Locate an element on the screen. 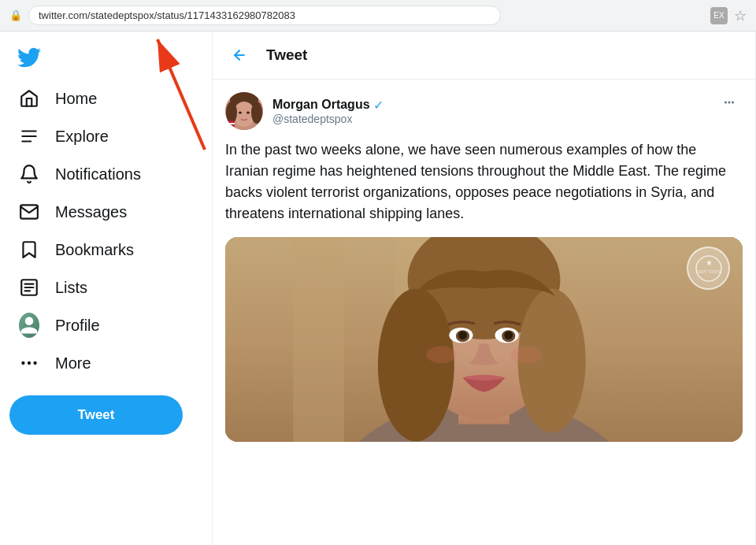  author-details: Morgan Ortagus ✓ @statedeptspox is located at coordinates (328, 112).